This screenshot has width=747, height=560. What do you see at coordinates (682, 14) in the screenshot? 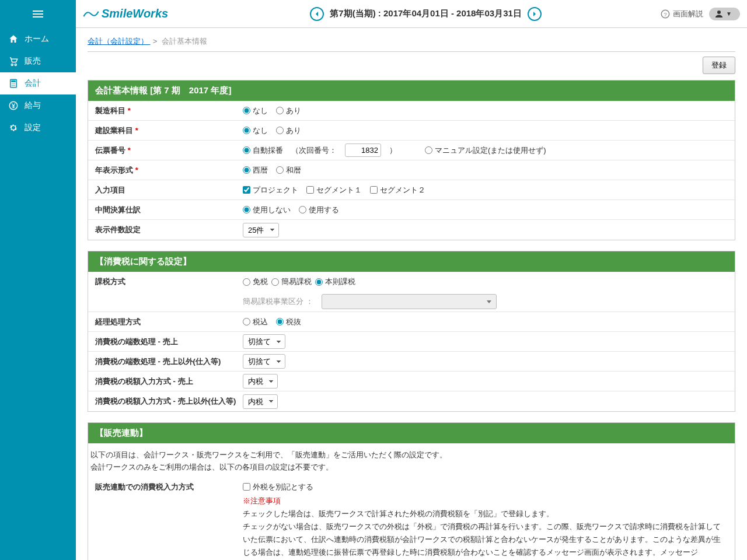
I see `help-link: ? 画面解説` at bounding box center [682, 14].